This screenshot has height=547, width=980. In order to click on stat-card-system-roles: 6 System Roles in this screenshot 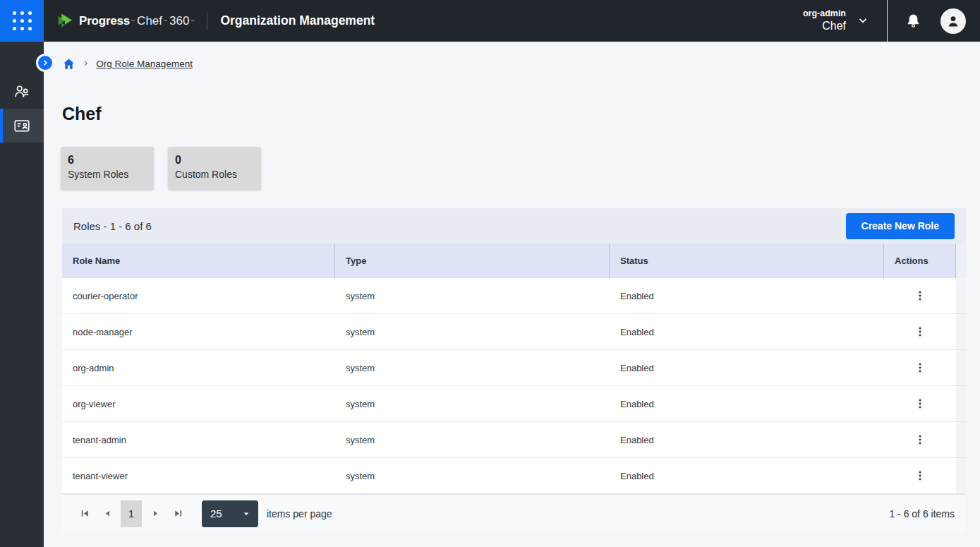, I will do `click(107, 168)`.